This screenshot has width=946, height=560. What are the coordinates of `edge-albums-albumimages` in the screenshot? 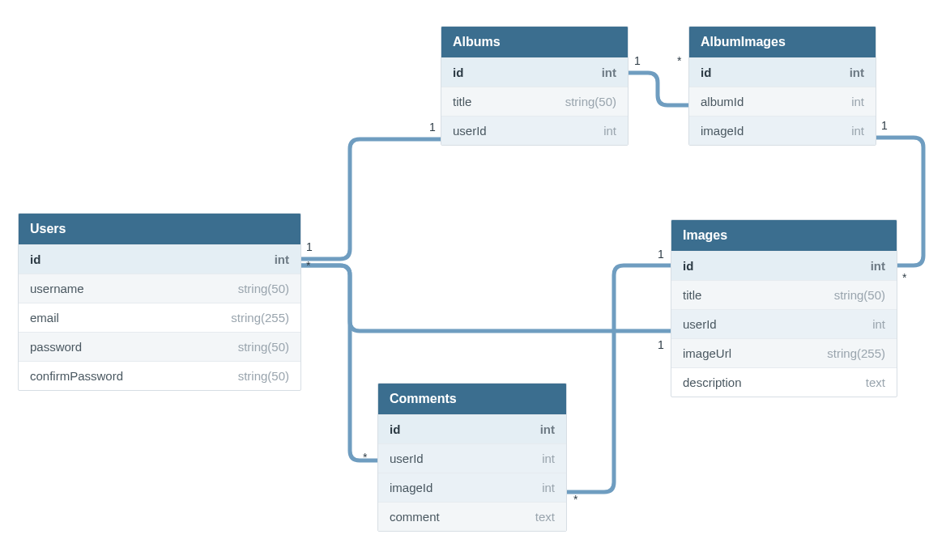 It's located at (658, 89).